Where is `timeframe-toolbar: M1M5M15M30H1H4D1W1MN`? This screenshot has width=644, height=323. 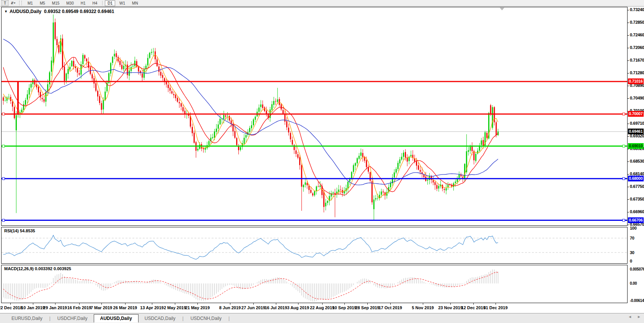 timeframe-toolbar: M1M5M15M30H1H4D1W1MN is located at coordinates (83, 3).